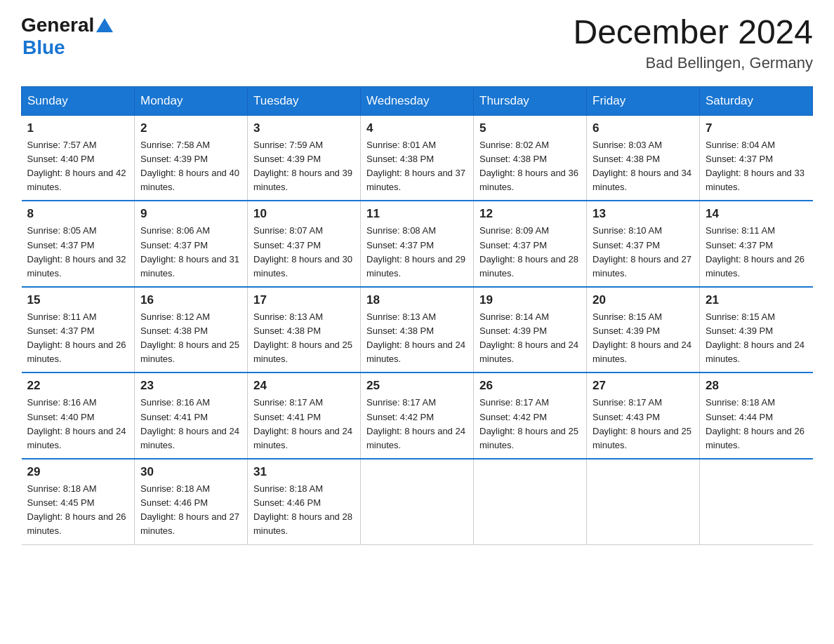 The image size is (834, 644). What do you see at coordinates (79, 502) in the screenshot?
I see `calendar-cell: 29Sunrise: 8:18 AMSunset: 4:45 PMDayligh…` at bounding box center [79, 502].